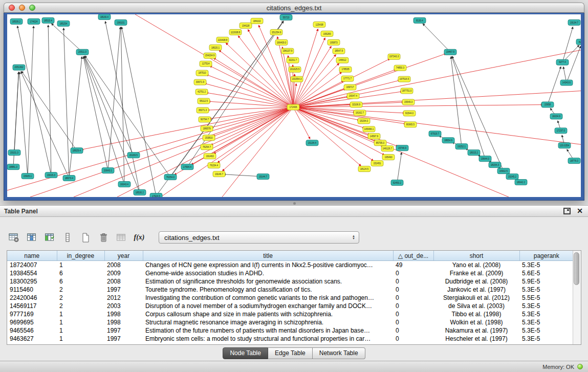 This screenshot has width=588, height=372. I want to click on row-selection-button, so click(68, 237).